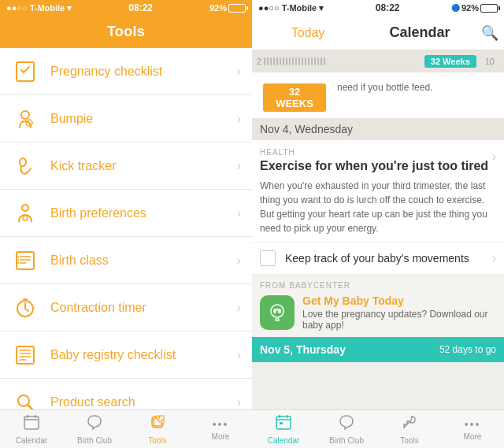  Describe the element at coordinates (268, 258) in the screenshot. I see `movement-checkbox` at that location.